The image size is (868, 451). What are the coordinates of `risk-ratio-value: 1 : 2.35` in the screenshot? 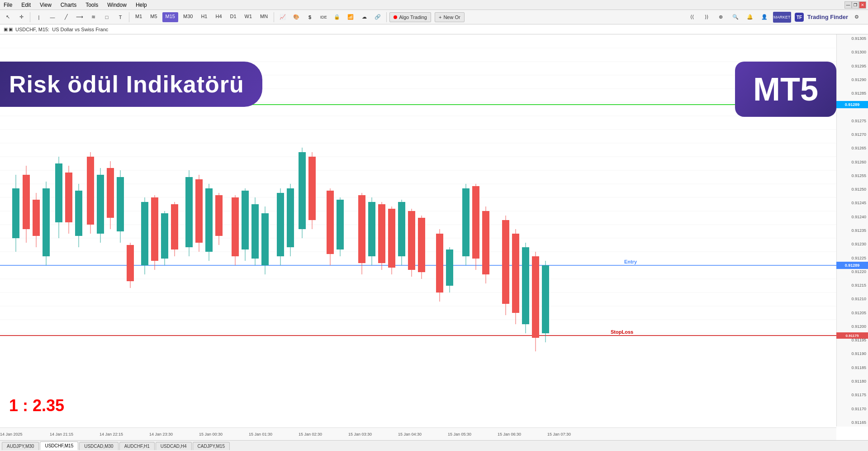 It's located at (37, 406).